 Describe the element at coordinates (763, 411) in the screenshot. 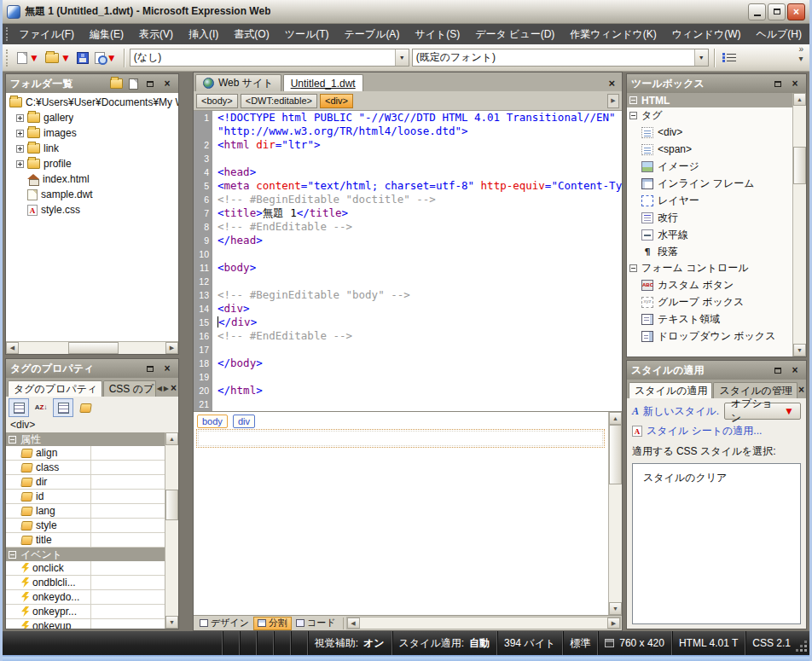

I see `options-button: オプション ▼` at that location.